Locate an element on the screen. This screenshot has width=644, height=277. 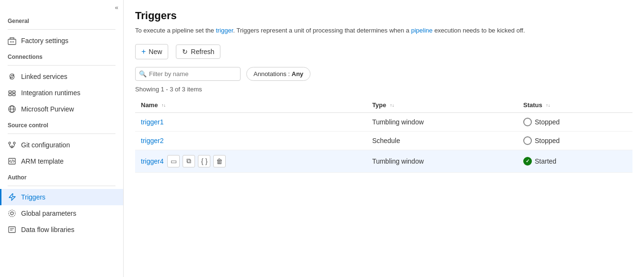
trigger-icon is located at coordinates (12, 197).